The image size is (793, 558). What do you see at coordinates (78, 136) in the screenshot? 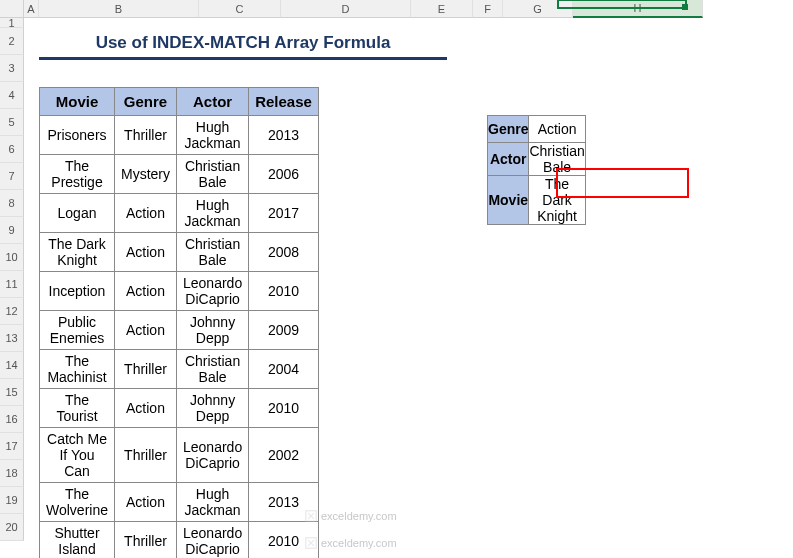
I see `cell-movie: Prisoners` at bounding box center [78, 136].